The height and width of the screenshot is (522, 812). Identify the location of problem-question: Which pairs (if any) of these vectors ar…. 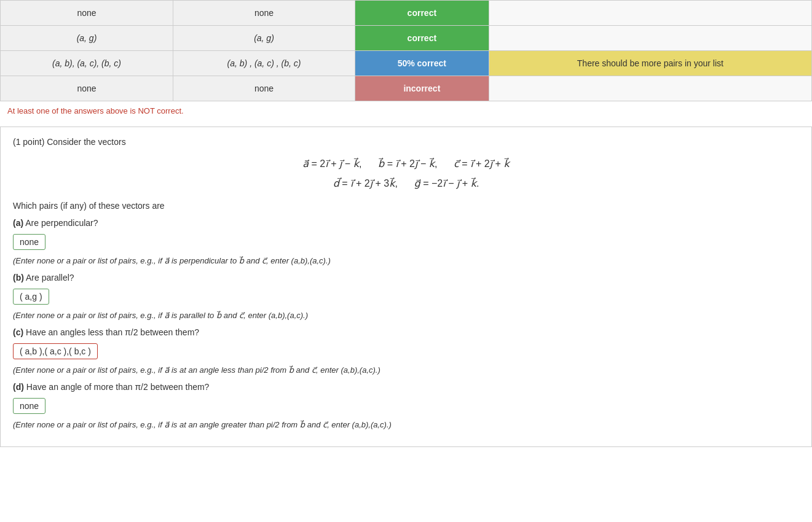
(406, 206).